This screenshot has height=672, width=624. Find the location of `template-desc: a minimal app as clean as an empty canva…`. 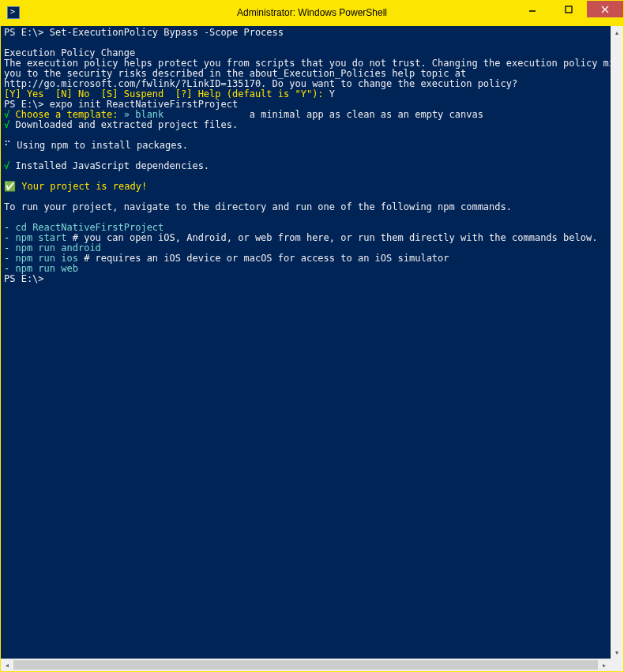

template-desc: a minimal app as clean as an empty canva… is located at coordinates (367, 115).